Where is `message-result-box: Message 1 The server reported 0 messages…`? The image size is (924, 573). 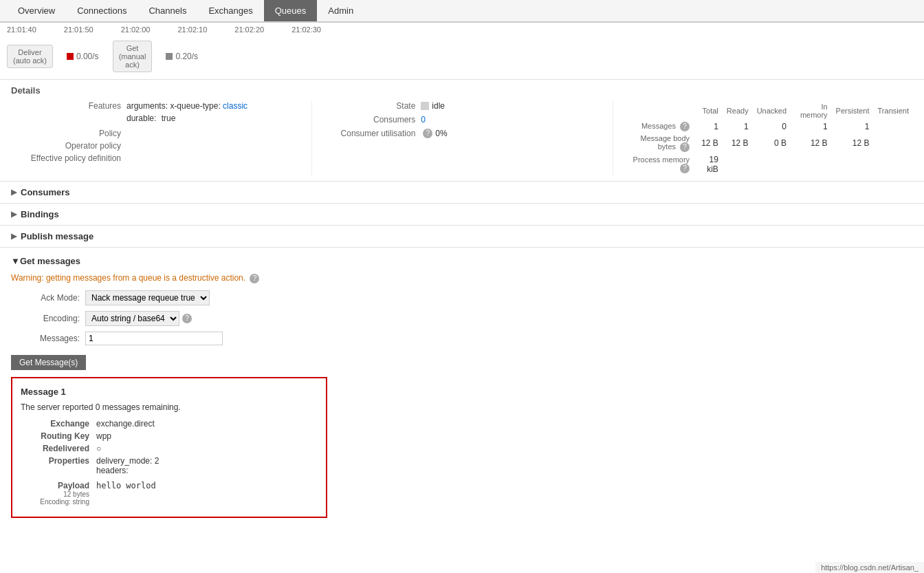 message-result-box: Message 1 The server reported 0 messages… is located at coordinates (169, 447).